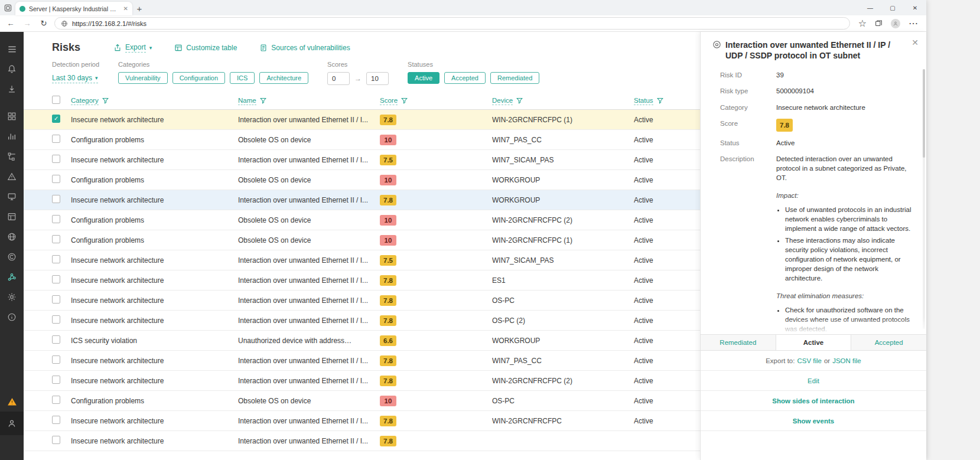 The height and width of the screenshot is (460, 980). Describe the element at coordinates (893, 8) in the screenshot. I see `window-maximize-button: ▢` at that location.